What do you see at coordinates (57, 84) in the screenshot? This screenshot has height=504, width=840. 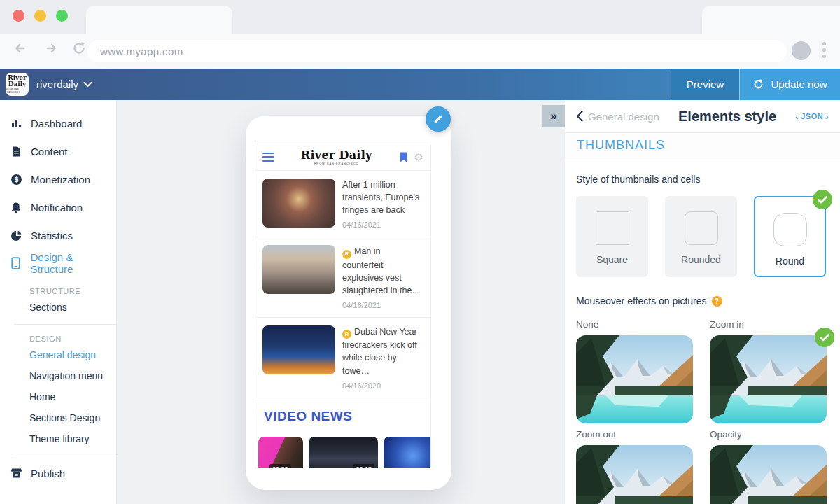 I see `app-name: riverdaily` at bounding box center [57, 84].